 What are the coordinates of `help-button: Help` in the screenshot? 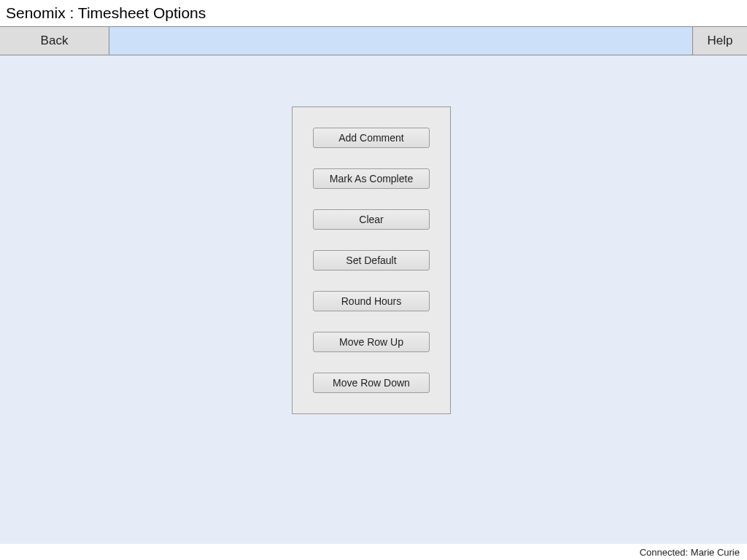 It's located at (719, 41).